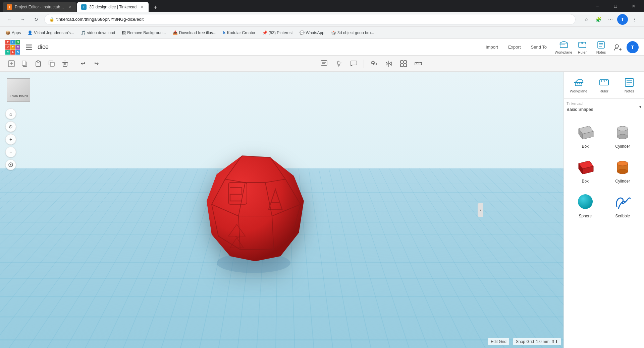 Image resolution: width=644 pixels, height=348 pixels. What do you see at coordinates (312, 33) in the screenshot?
I see `bookmark-whatsapp: 💬 WhatsApp` at bounding box center [312, 33].